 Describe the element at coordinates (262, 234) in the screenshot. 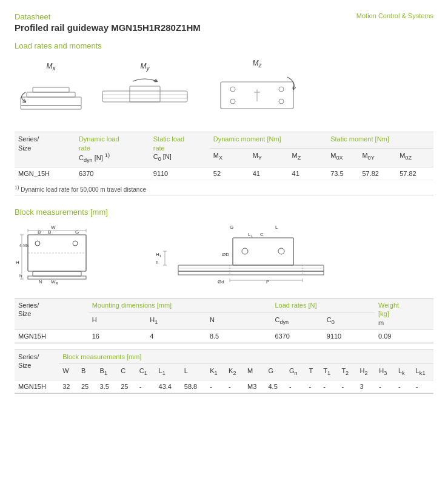

I see `svg-text: C` at that location.